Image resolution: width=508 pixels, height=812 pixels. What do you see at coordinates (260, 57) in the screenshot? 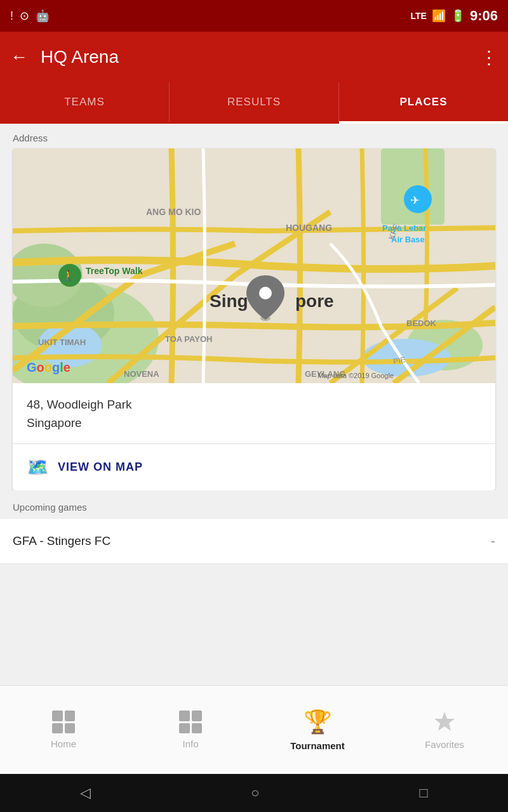
I see `page-title: HQ Arena` at bounding box center [260, 57].